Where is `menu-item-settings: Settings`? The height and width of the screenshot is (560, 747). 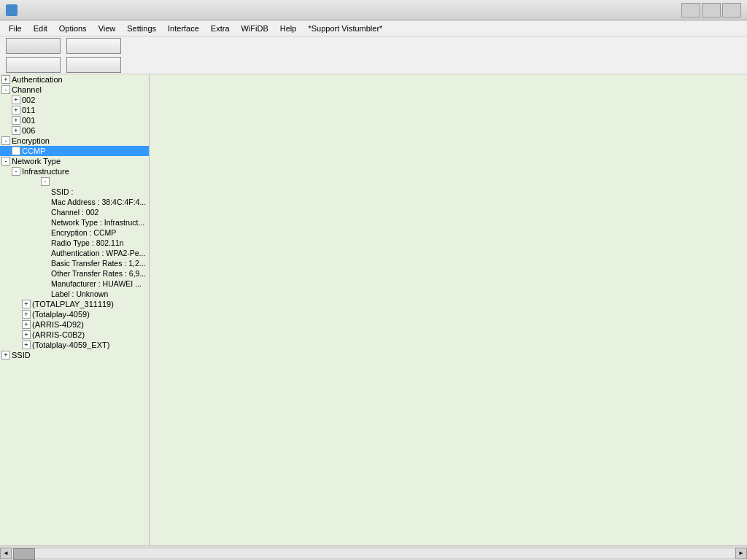 menu-item-settings: Settings is located at coordinates (142, 28).